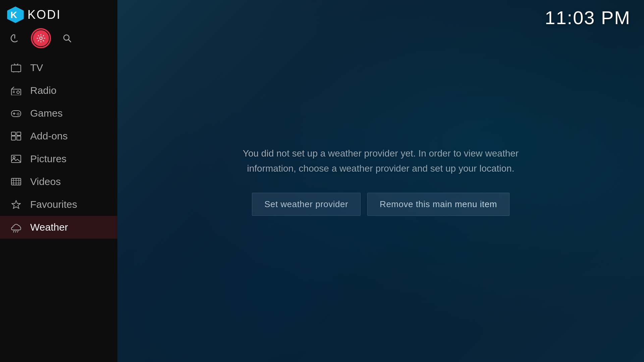  Describe the element at coordinates (381, 161) in the screenshot. I see `weather-setup-message: You did not set up a weather provider ye…` at that location.